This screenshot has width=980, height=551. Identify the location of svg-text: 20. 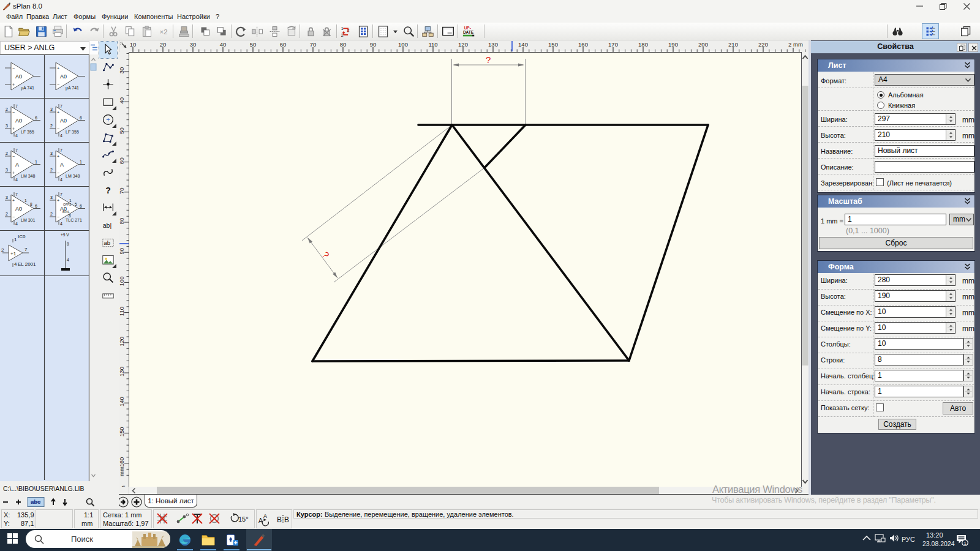
(163, 44).